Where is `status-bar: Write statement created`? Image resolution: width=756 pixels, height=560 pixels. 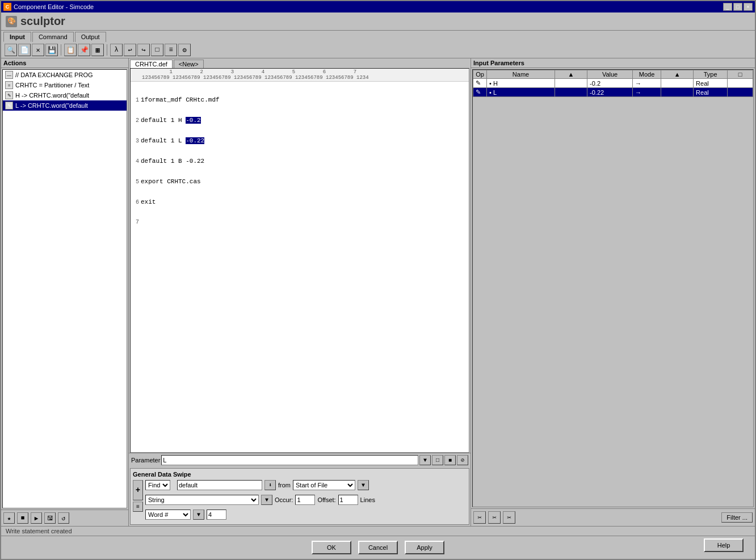
status-bar: Write statement created is located at coordinates (378, 531).